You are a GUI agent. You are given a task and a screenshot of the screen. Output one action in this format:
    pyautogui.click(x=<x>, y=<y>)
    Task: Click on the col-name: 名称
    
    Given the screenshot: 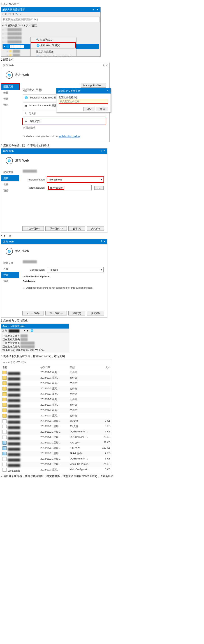 What is the action you would take?
    pyautogui.click(x=22, y=368)
    